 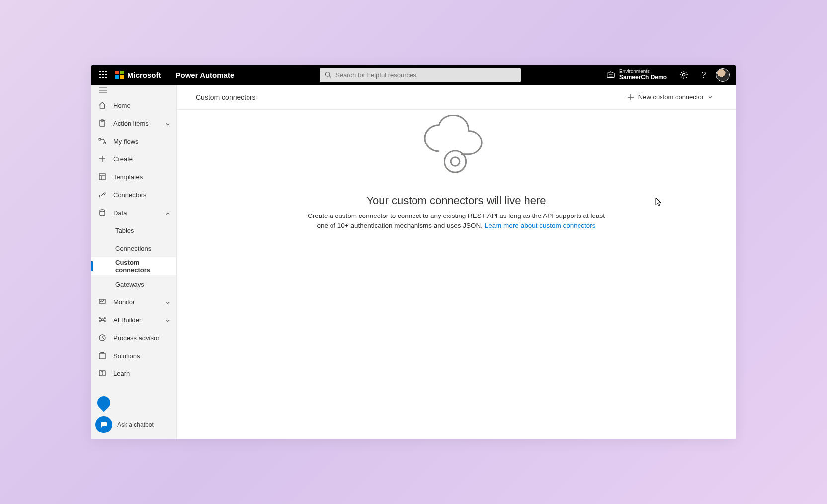 I want to click on clipboard-icon, so click(x=102, y=123).